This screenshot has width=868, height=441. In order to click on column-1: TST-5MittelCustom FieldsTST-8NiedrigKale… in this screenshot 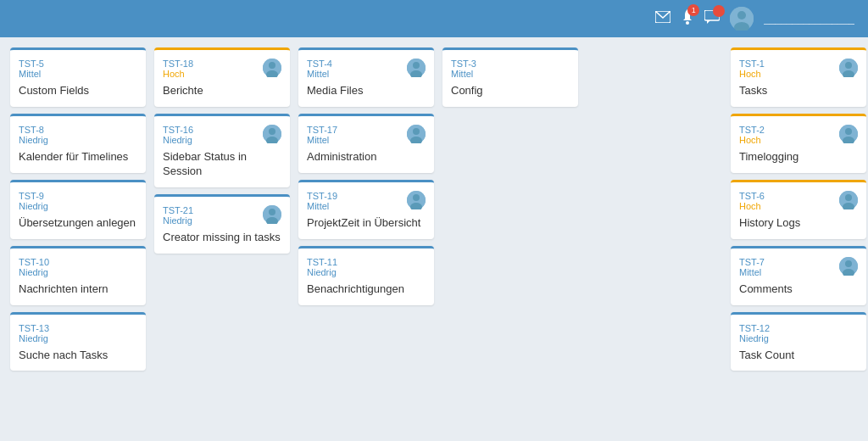, I will do `click(78, 239)`.